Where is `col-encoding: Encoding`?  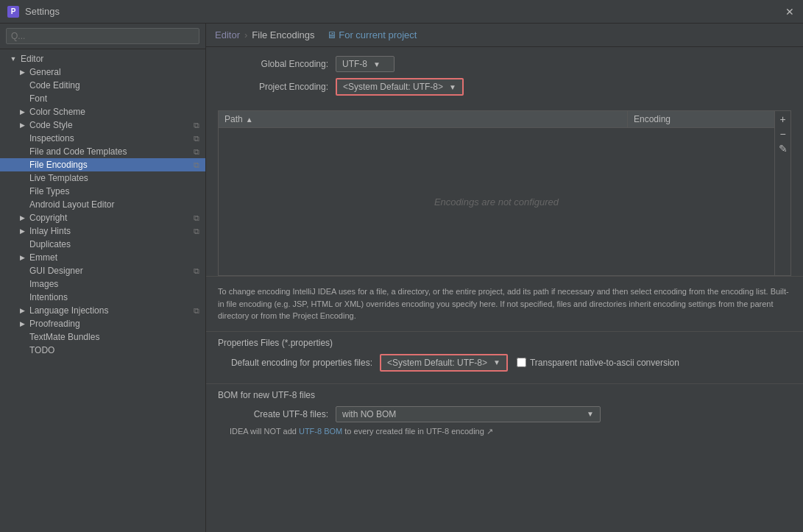 col-encoding: Encoding is located at coordinates (701, 119).